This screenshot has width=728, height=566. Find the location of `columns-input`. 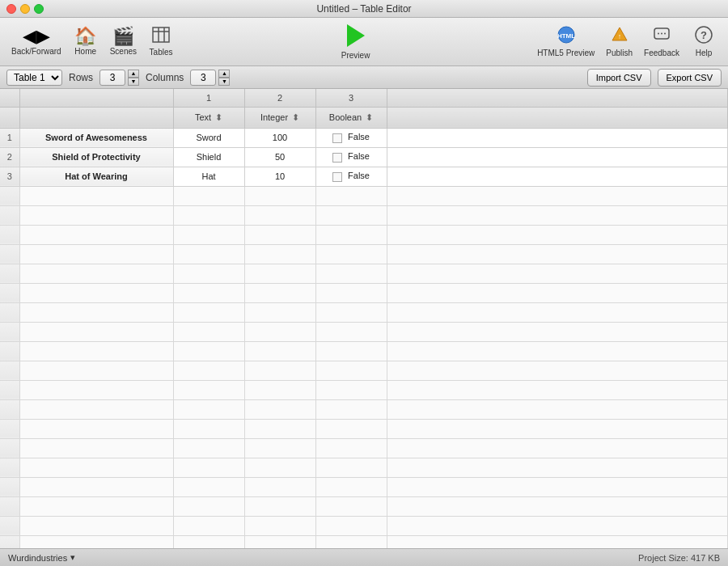

columns-input is located at coordinates (203, 78).